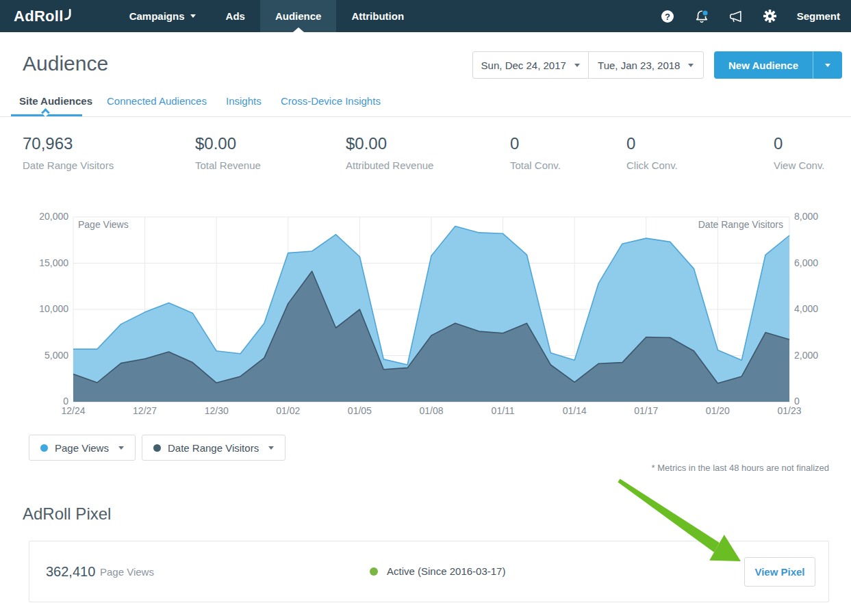  I want to click on adroll-logo-text: AdRoll, so click(38, 16).